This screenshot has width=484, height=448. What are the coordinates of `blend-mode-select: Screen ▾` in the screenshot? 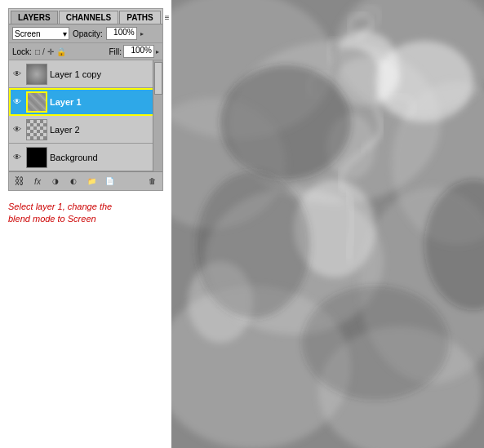 It's located at (41, 33).